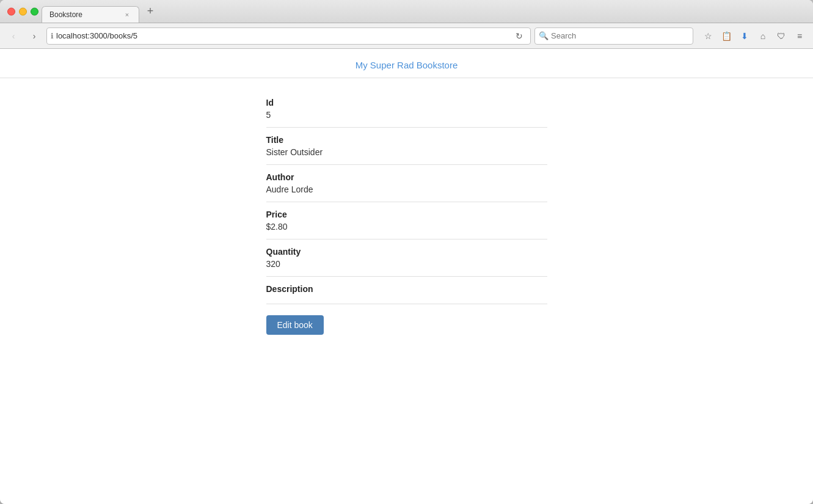 This screenshot has height=504, width=813. What do you see at coordinates (745, 36) in the screenshot?
I see `download-icon: ⬇` at bounding box center [745, 36].